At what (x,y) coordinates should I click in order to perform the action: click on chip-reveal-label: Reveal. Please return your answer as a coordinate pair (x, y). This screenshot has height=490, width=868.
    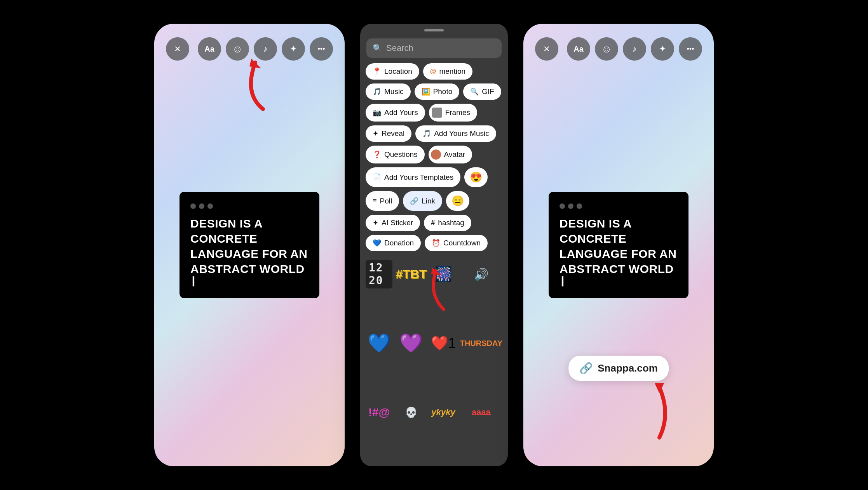
    Looking at the image, I should click on (393, 134).